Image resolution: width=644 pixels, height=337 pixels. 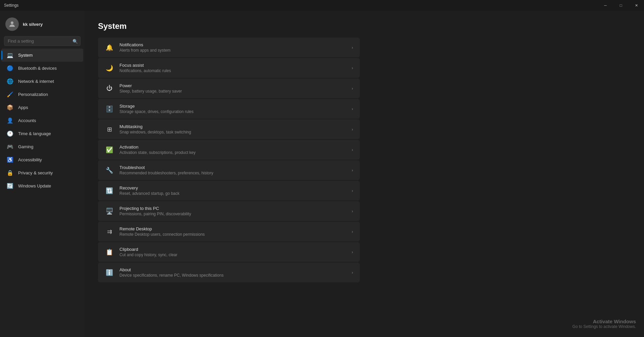 I want to click on settings-icon-activation: ✅, so click(x=109, y=150).